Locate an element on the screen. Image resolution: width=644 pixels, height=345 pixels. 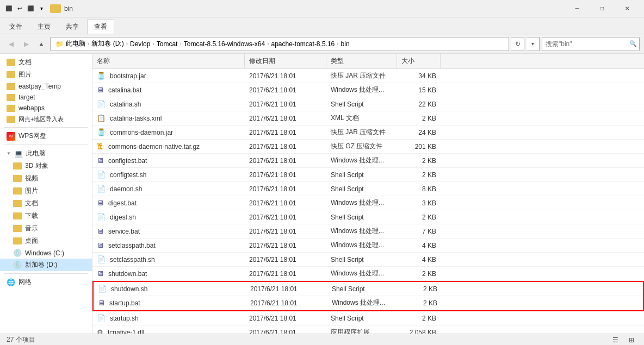
sidebar-label: 3D 对象 is located at coordinates (37, 166).